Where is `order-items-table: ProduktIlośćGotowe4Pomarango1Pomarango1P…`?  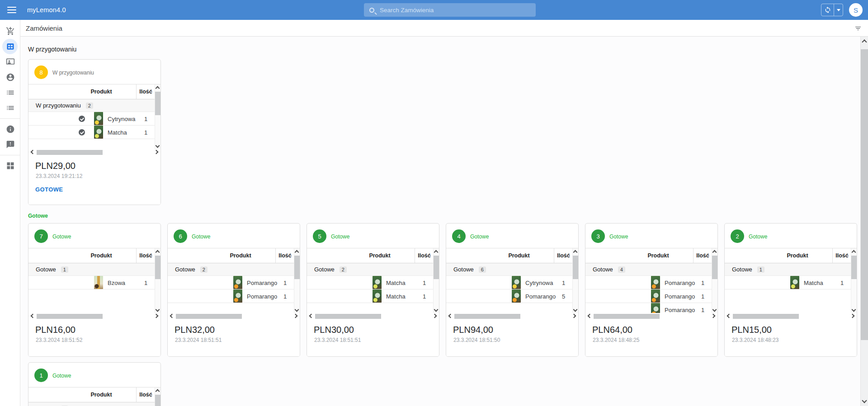 order-items-table: ProduktIlośćGotowe4Pomarango1Pomarango1P… is located at coordinates (651, 285).